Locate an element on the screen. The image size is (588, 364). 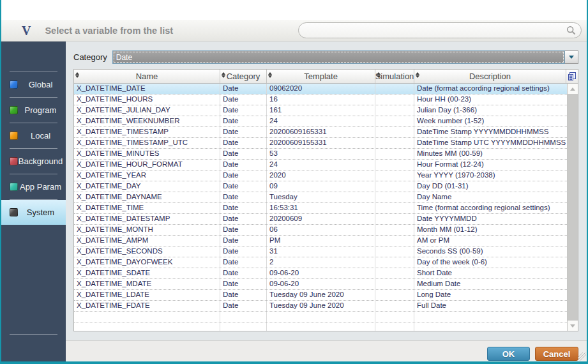
cancel-button: Cancel is located at coordinates (557, 354).